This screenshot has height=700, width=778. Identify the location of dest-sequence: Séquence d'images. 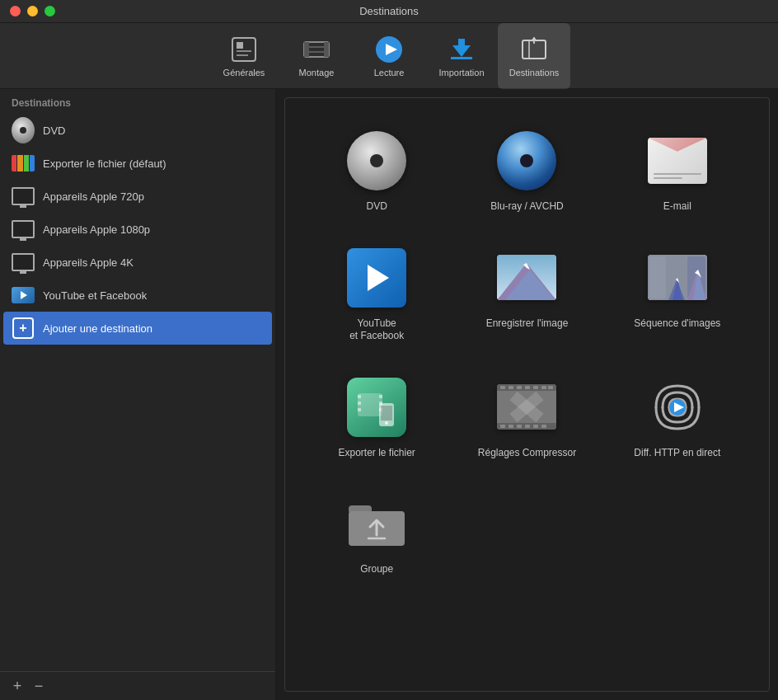
(677, 292).